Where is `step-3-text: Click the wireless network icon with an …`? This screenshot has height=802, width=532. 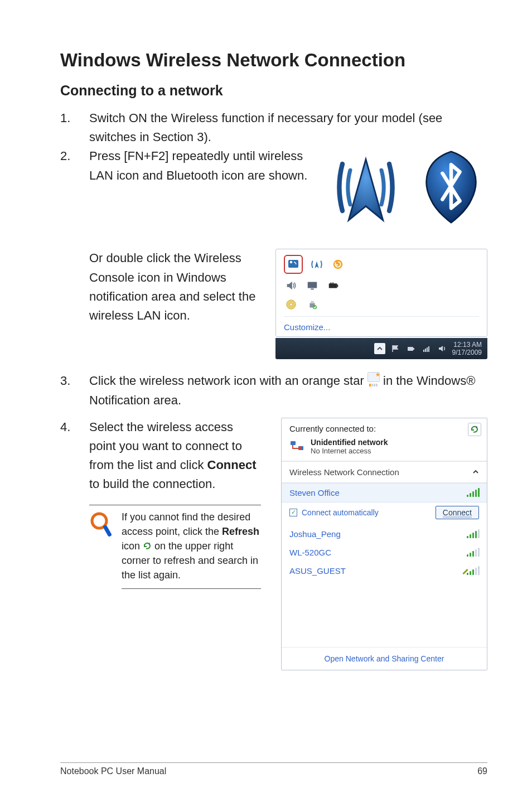 step-3-text: Click the wireless network icon with an … is located at coordinates (288, 390).